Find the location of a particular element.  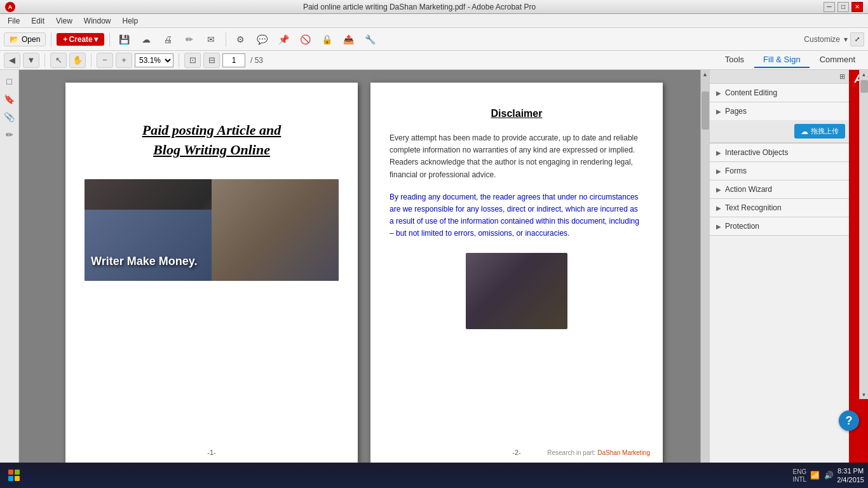

start-button is located at coordinates (14, 475).